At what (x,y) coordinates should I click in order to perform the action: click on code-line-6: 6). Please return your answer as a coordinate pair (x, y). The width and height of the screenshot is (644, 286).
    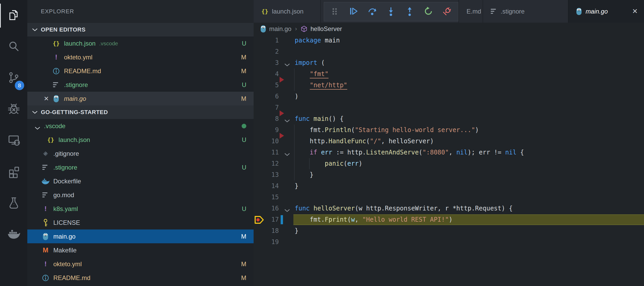
    Looking at the image, I should click on (449, 96).